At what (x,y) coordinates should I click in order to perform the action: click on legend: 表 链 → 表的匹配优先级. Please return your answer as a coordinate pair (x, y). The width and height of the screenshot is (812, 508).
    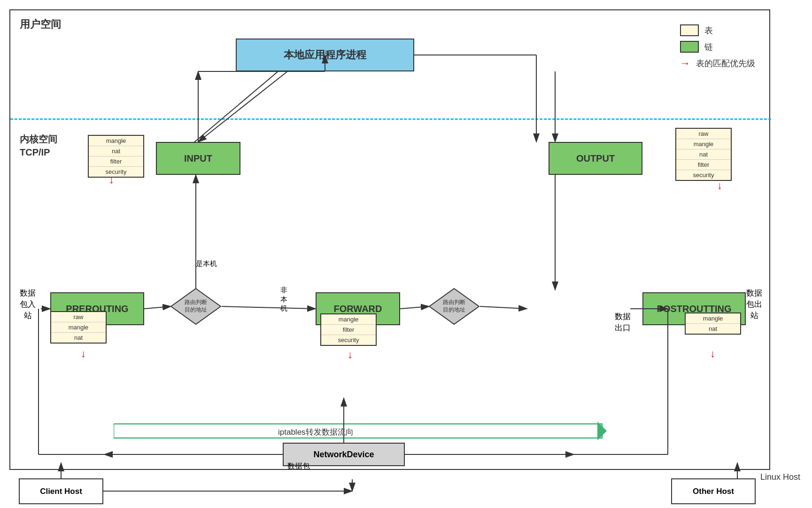
    Looking at the image, I should click on (718, 49).